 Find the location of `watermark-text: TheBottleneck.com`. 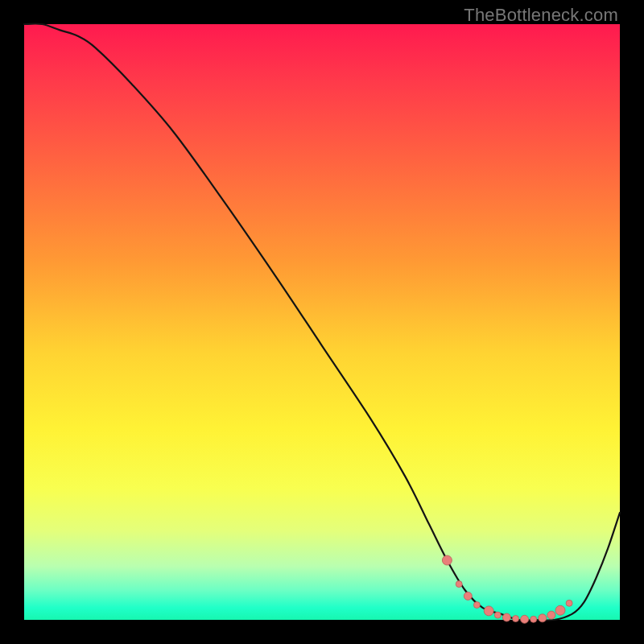

watermark-text: TheBottleneck.com is located at coordinates (541, 15).